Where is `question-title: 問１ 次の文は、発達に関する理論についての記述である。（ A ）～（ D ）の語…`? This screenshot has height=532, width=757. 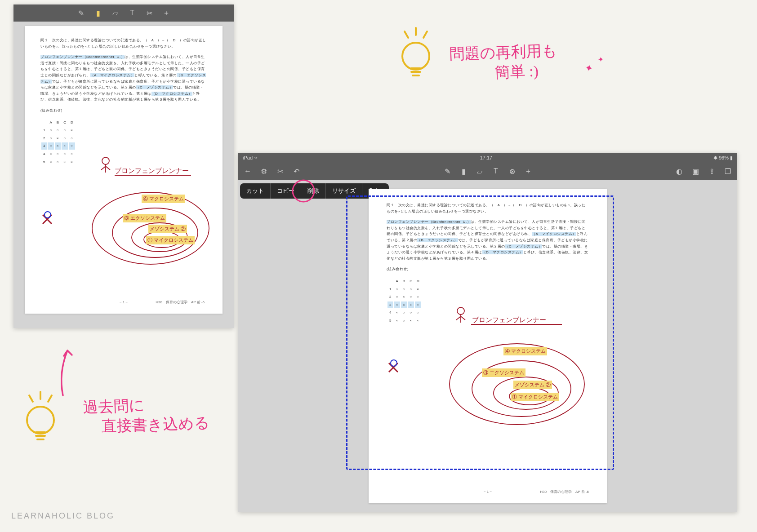 question-title: 問１ 次の文は、発達に関する理論についての記述である。（ A ）～（ D ）の語… is located at coordinates (124, 43).